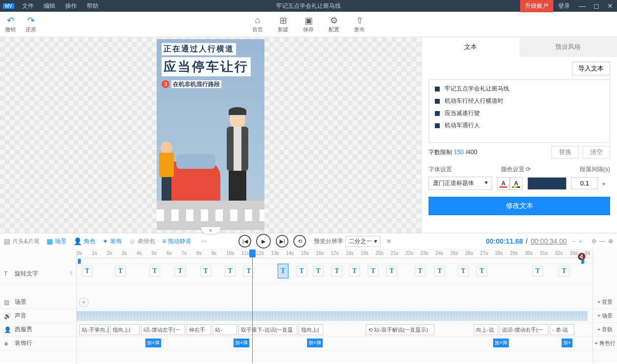 The width and height of the screenshot is (617, 364). Describe the element at coordinates (332, 316) in the screenshot. I see `audio-clip` at that location.